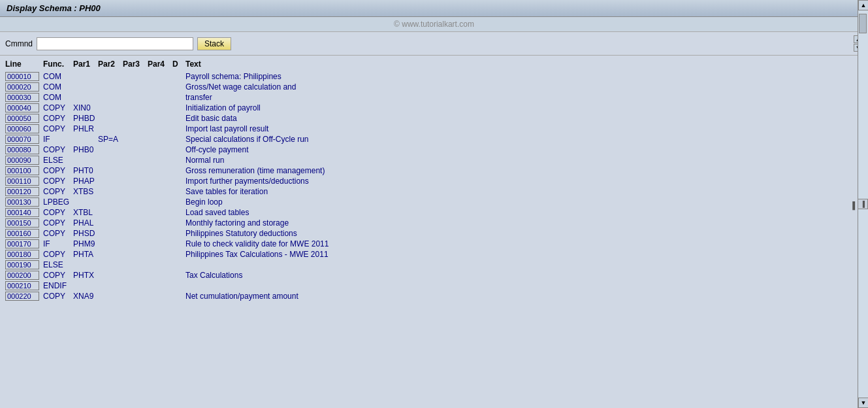  Describe the element at coordinates (22, 233) in the screenshot. I see `line-number: 000160` at that location.